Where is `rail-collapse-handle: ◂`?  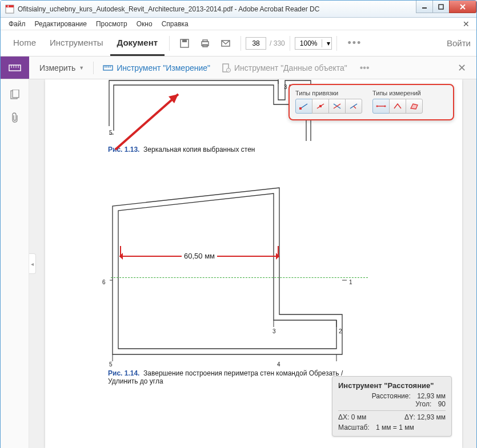 rail-collapse-handle: ◂ is located at coordinates (33, 264).